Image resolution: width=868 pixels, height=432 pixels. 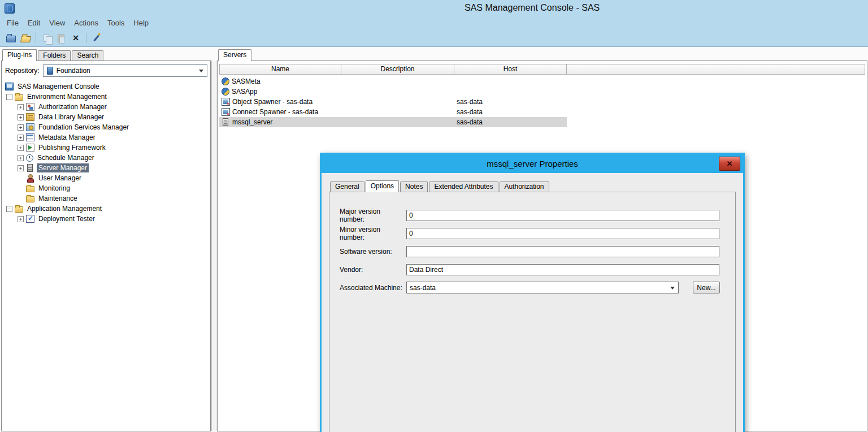 What do you see at coordinates (106, 97) in the screenshot?
I see `tree-item: -Environment Management` at bounding box center [106, 97].